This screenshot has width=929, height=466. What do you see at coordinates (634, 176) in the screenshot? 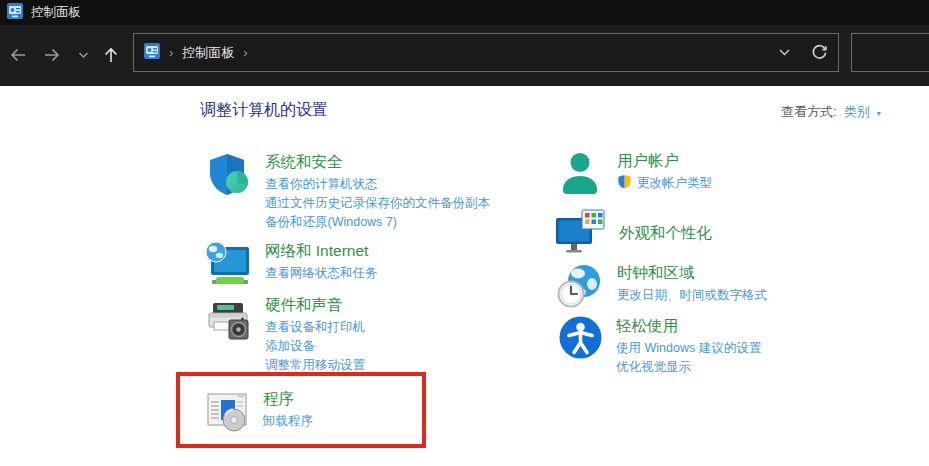
I see `category-user-accounts: 用户帐户 更改帐户类型` at bounding box center [634, 176].